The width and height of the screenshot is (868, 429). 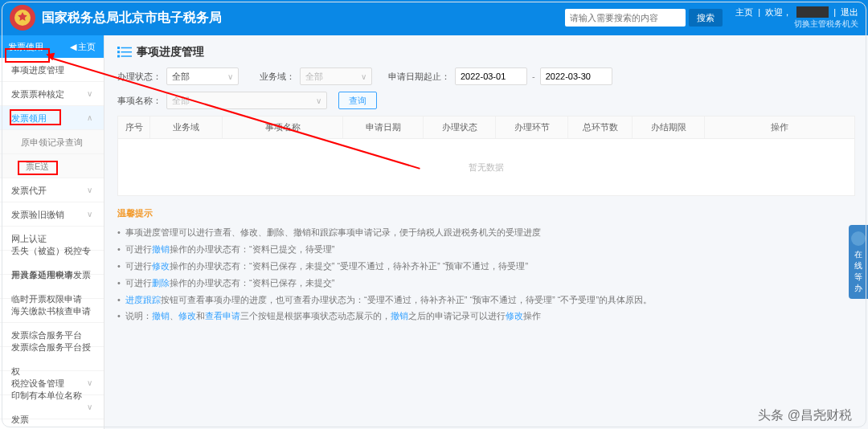 I want to click on sidebar: 发票使用 ◀ 主页 事项进度管理发票票种核定∨发票领用∧原申领记录查询票E送发票…, so click(x=52, y=232).